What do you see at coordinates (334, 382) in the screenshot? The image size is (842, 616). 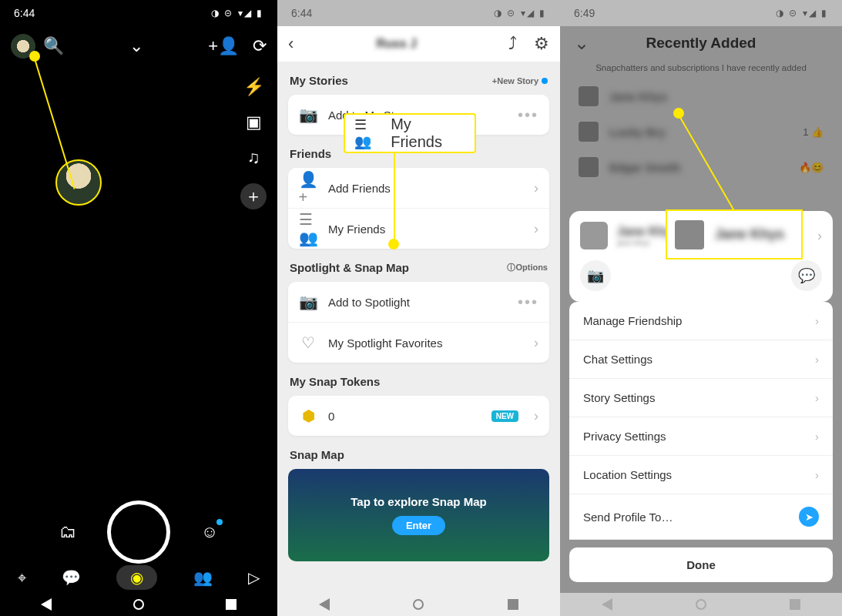 I see `section-tokens: My Snap Tokens` at bounding box center [334, 382].